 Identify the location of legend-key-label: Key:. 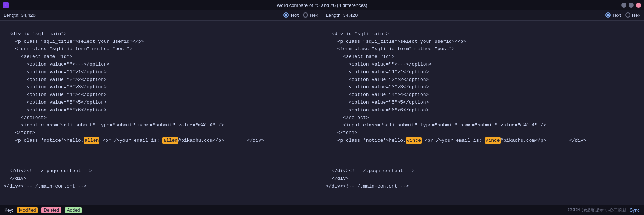
(9, 210).